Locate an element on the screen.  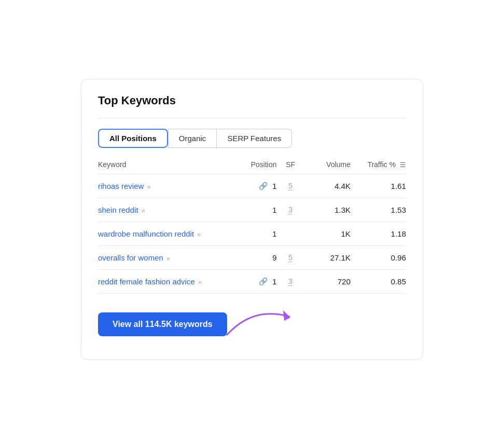
volume-cell: 1.3K is located at coordinates (328, 210).